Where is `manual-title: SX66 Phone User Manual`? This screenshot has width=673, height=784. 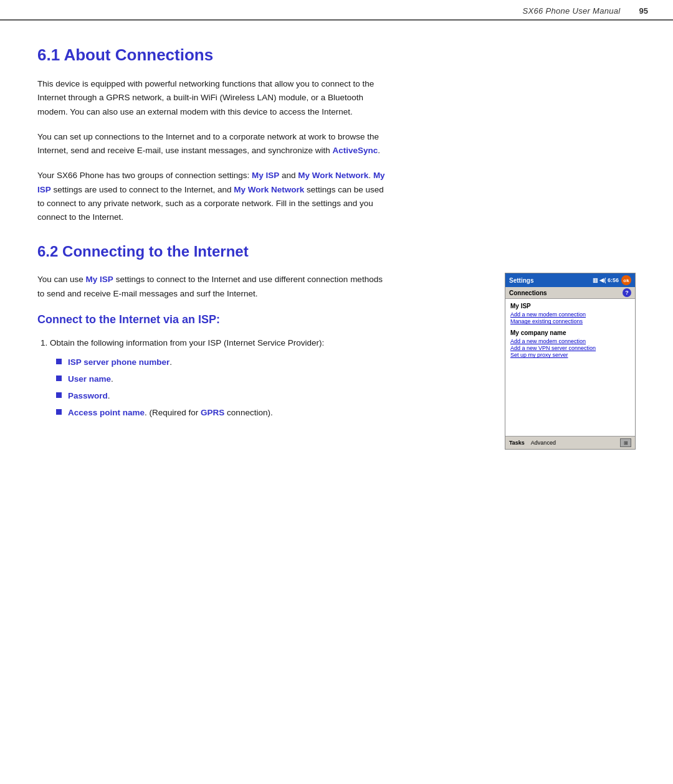 manual-title: SX66 Phone User Manual is located at coordinates (572, 11).